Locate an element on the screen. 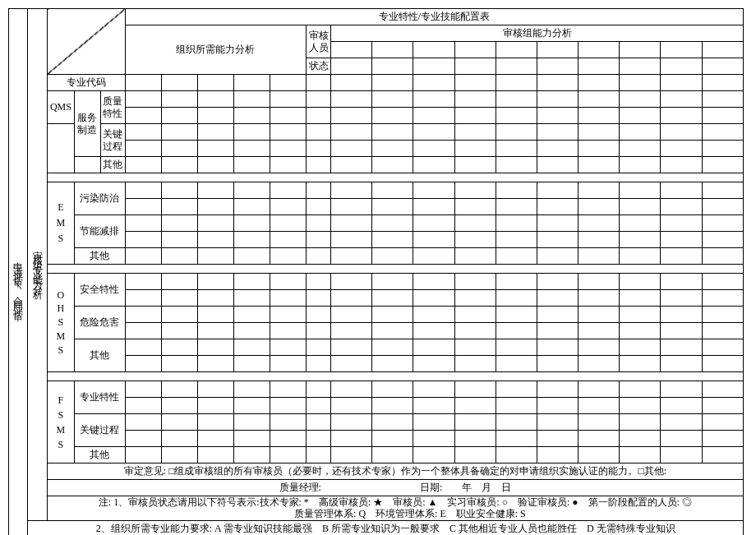  note2: 2、组织所需专业能力要求: A 需专业知识技能最强 B 所需专业知识为一般要求 … is located at coordinates (386, 528).